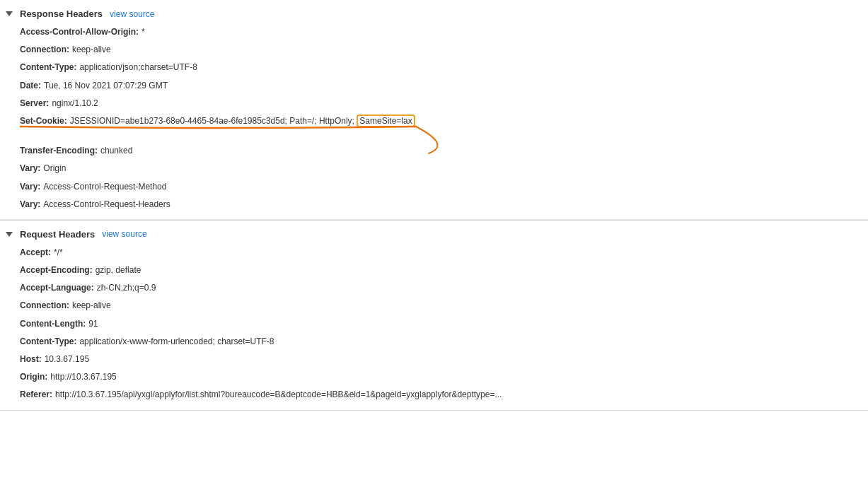 The width and height of the screenshot is (868, 504). Describe the element at coordinates (434, 205) in the screenshot. I see `header-row: Vary: Access-Control-Request-Headers` at that location.